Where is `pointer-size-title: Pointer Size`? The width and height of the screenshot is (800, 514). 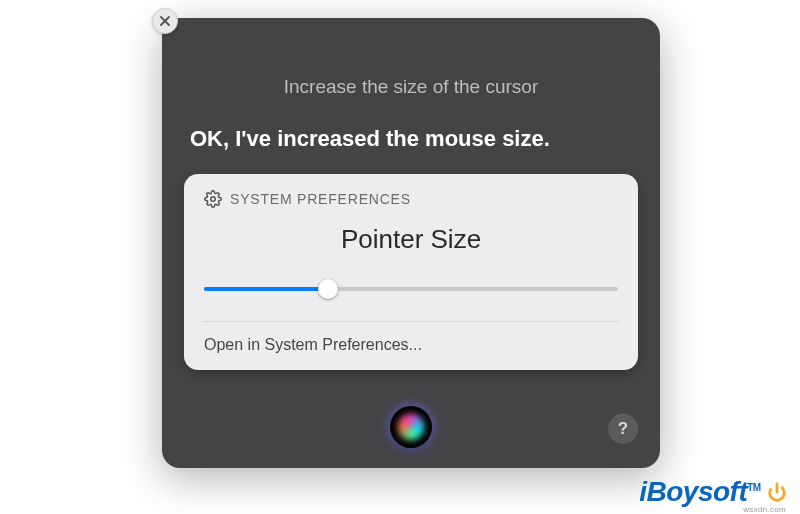
pointer-size-title: Pointer Size is located at coordinates (411, 240).